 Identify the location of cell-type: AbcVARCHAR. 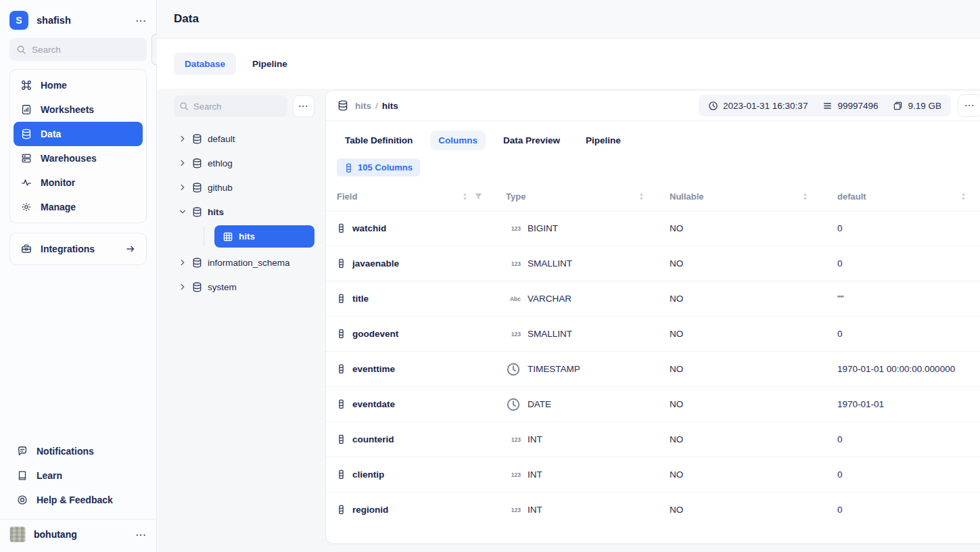
(588, 299).